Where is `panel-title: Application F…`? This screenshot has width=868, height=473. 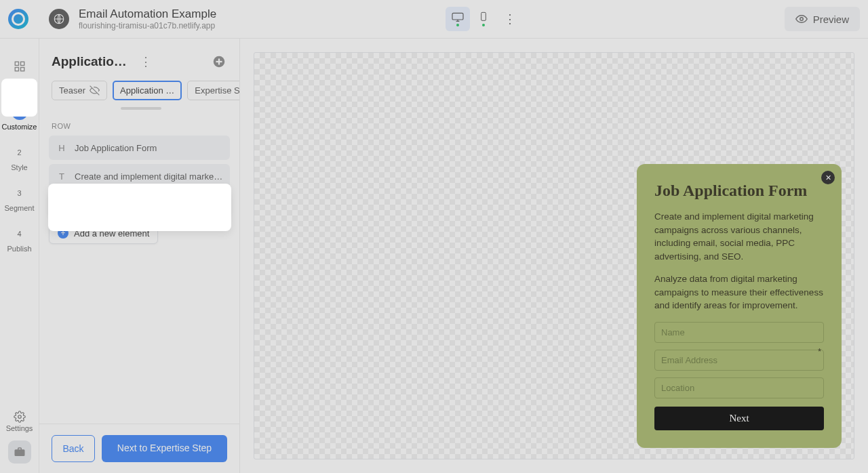
panel-title: Application F… is located at coordinates (92, 62).